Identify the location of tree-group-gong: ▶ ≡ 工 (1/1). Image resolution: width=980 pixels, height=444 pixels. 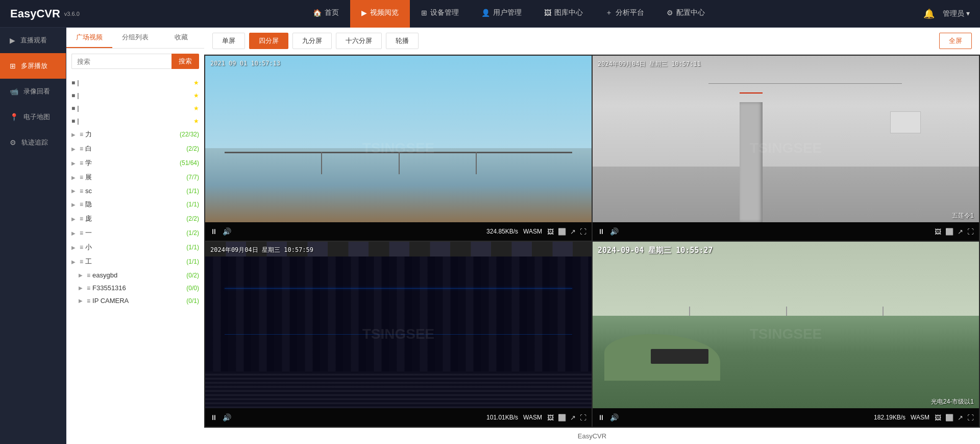
(135, 262).